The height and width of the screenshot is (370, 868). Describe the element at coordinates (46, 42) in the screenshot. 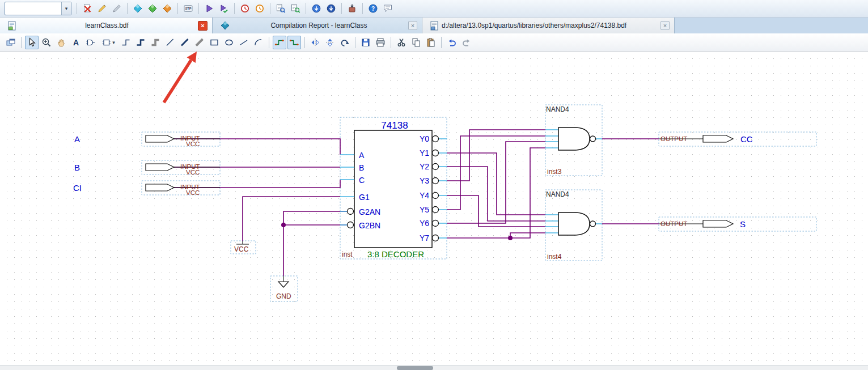

I see `zoom-tool-button` at that location.